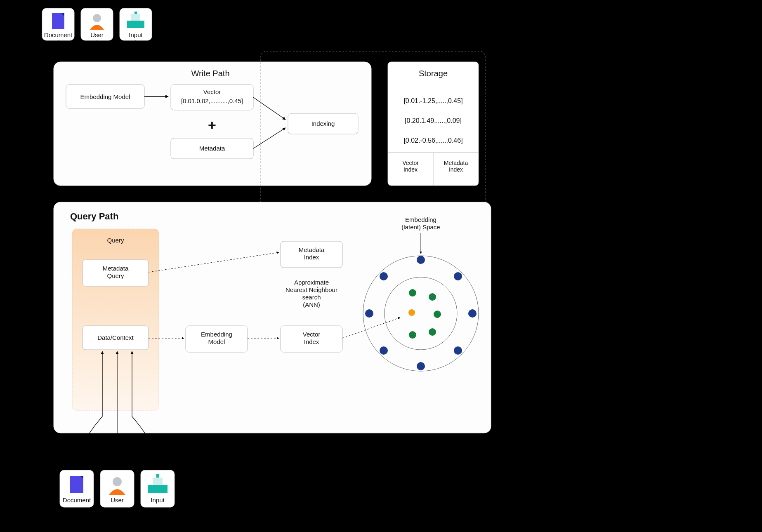  What do you see at coordinates (312, 338) in the screenshot?
I see `vector-index-label: VectorIndex` at bounding box center [312, 338].